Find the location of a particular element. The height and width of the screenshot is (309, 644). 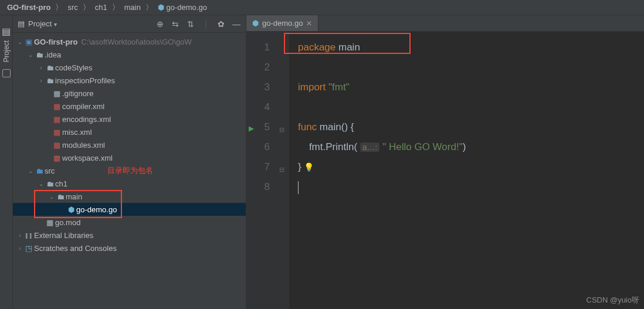

collapse-icon: ⇅ is located at coordinates (191, 24).